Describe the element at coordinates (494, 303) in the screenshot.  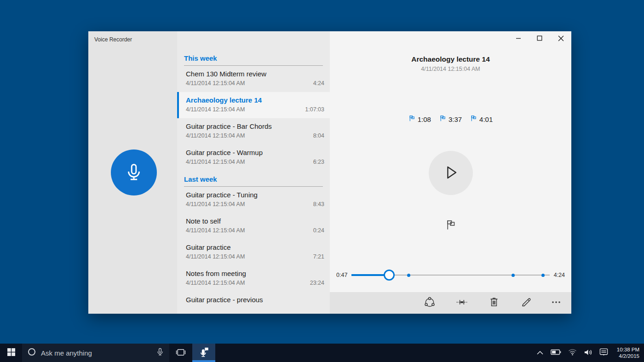
I see `delete-button` at that location.